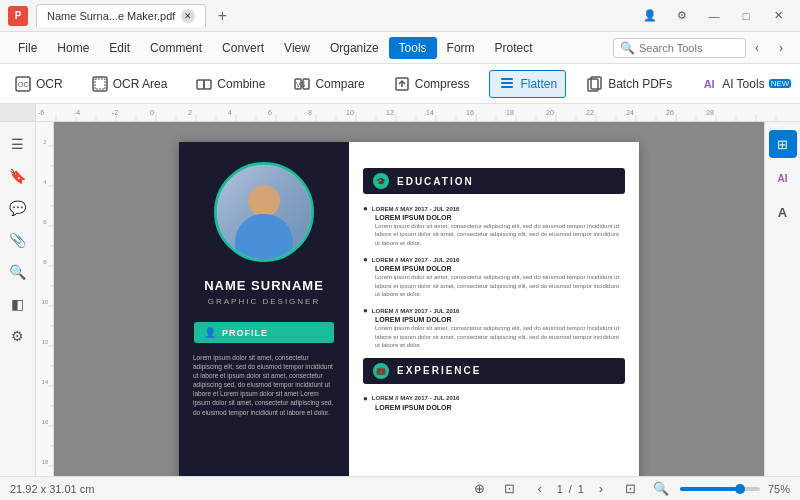  I want to click on svg-text: -2, so click(115, 112).